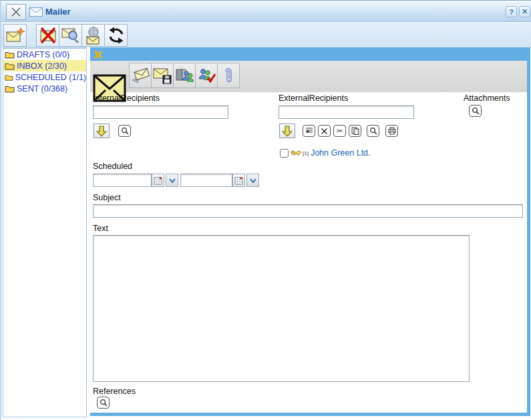  What do you see at coordinates (512, 12) in the screenshot?
I see `help-label: ?` at bounding box center [512, 12].